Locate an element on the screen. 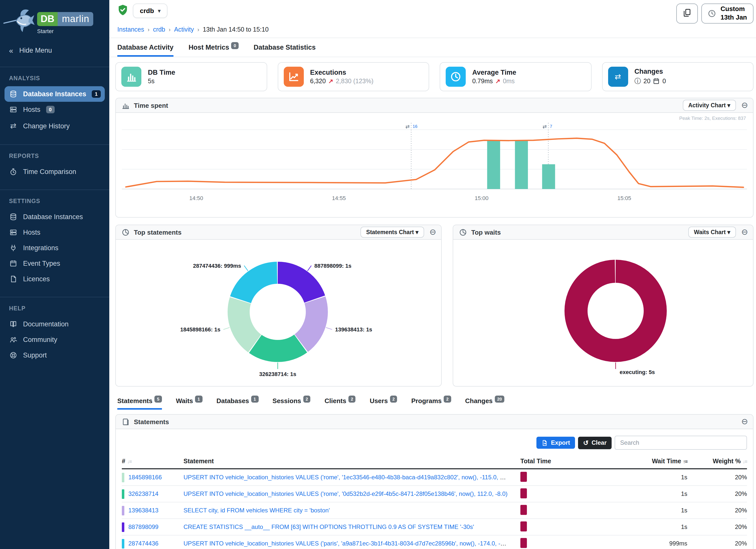 The height and width of the screenshot is (549, 756). tab-count-badge: 5 is located at coordinates (158, 399).